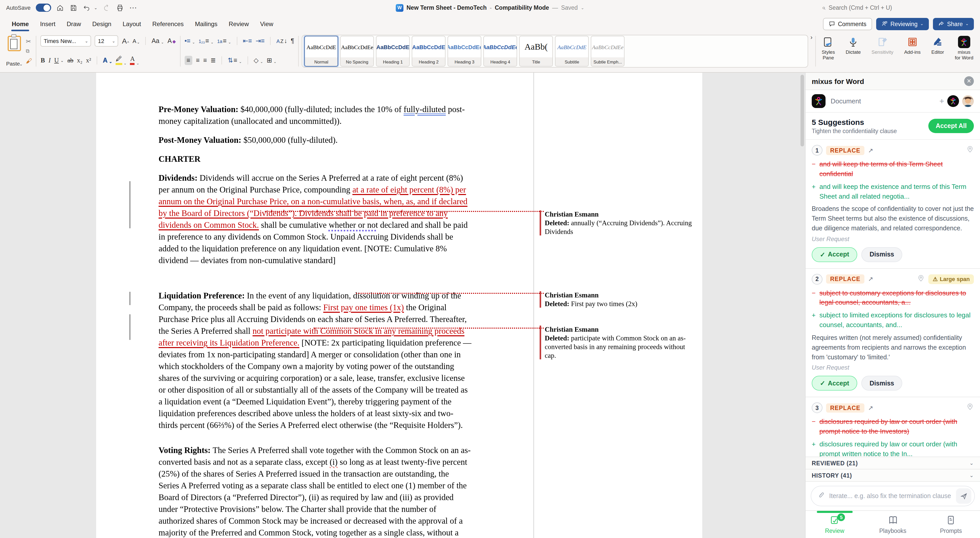 This screenshot has height=538, width=980. What do you see at coordinates (321, 51) in the screenshot?
I see `style-normal: AaBbCcDdENormal` at bounding box center [321, 51].